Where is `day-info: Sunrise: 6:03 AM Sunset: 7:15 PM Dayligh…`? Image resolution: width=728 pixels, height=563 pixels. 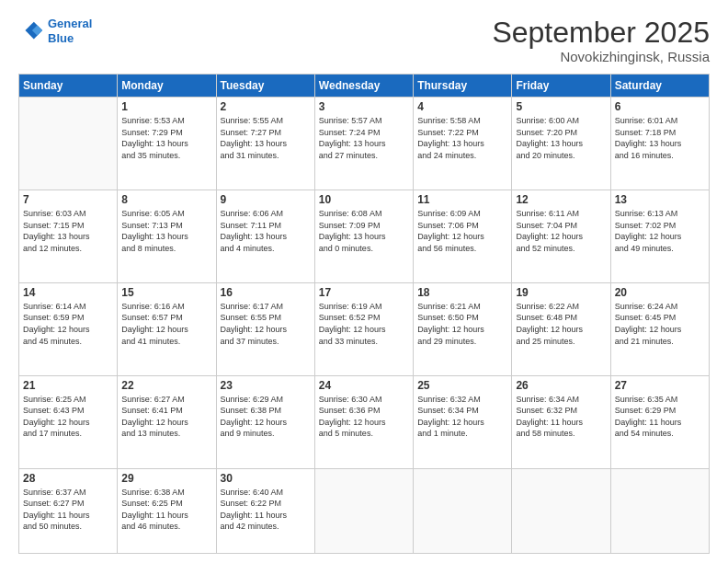
day-info: Sunrise: 6:03 AM Sunset: 7:15 PM Dayligh… is located at coordinates (68, 231).